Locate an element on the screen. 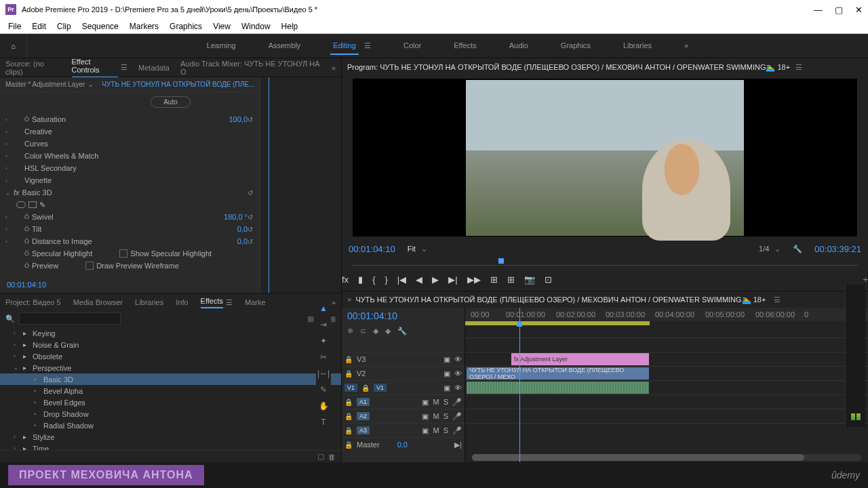 The height and width of the screenshot is (488, 868). tab-source: Source: (no clips) is located at coordinates (33, 68).